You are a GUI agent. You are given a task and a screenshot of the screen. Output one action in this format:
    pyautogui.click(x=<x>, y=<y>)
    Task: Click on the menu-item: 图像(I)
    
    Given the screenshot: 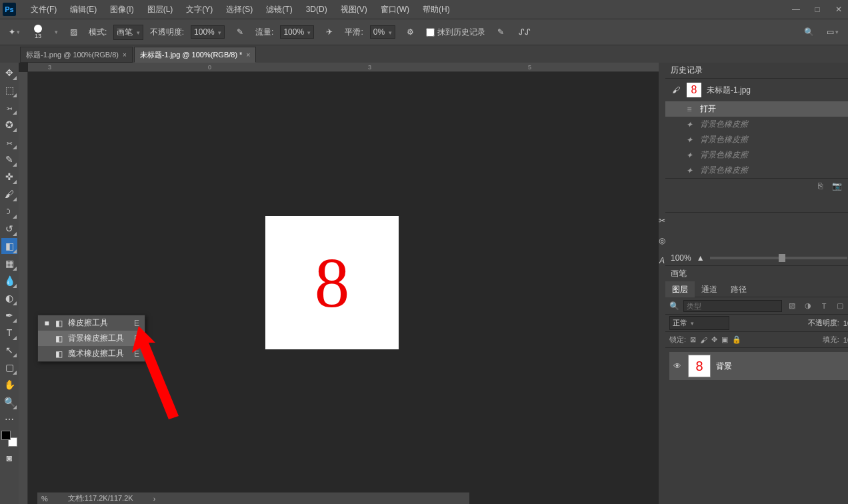 What is the action you would take?
    pyautogui.click(x=121, y=9)
    